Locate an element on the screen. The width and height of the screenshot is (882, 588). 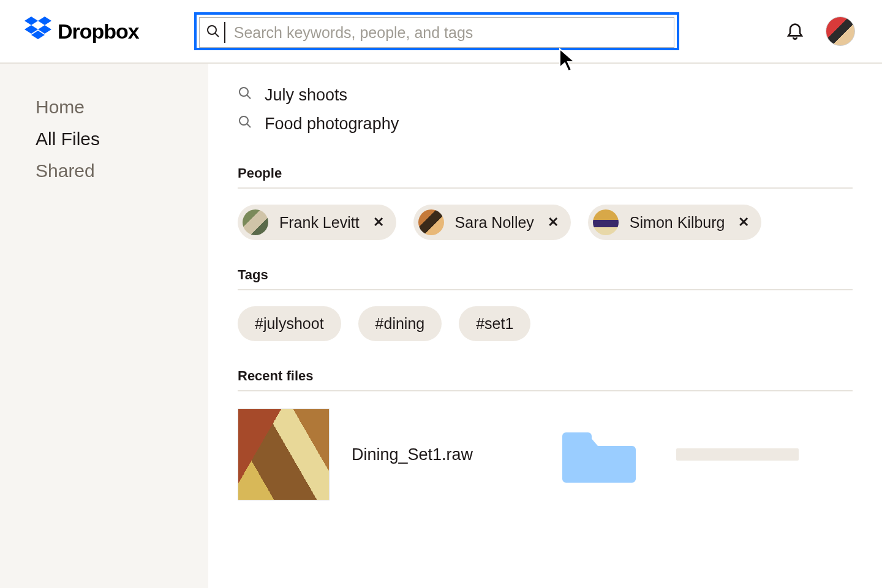
sidebar-item-shared: Shared is located at coordinates (122, 171).